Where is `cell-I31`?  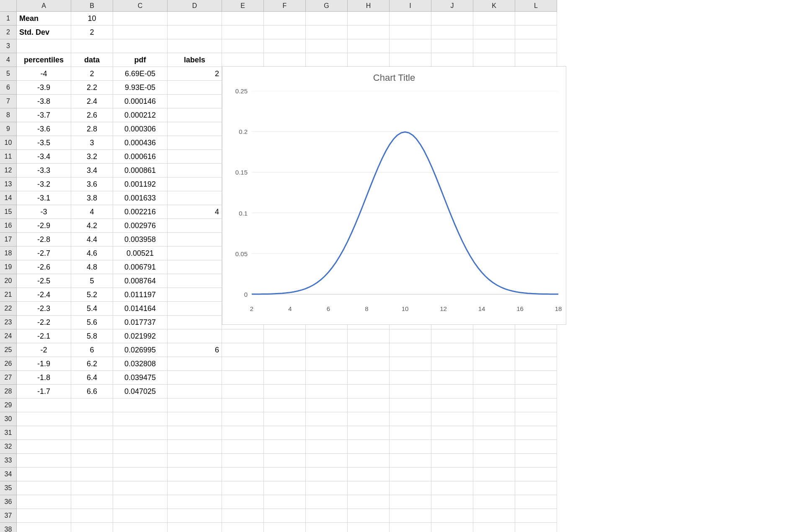 cell-I31 is located at coordinates (410, 433).